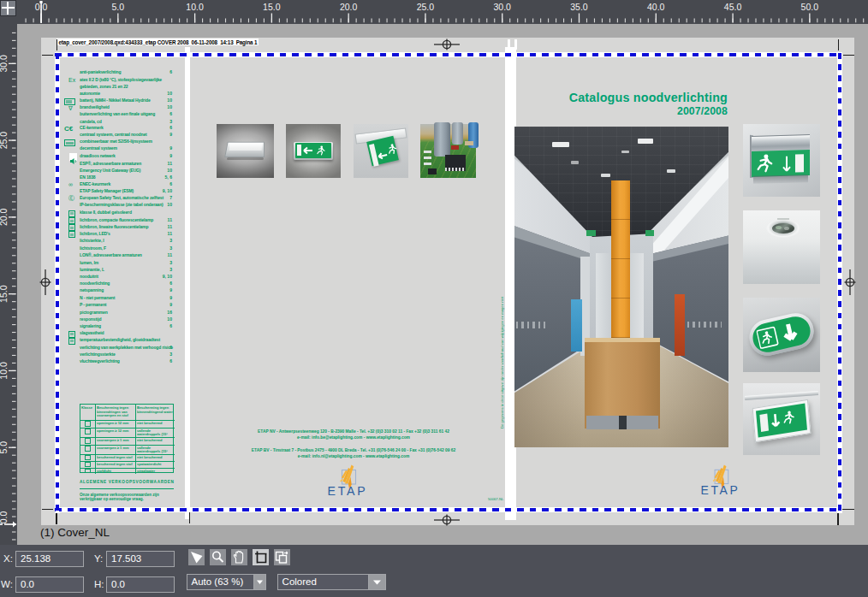 The image size is (868, 597). What do you see at coordinates (4, 518) in the screenshot?
I see `svg-text: 0.0` at bounding box center [4, 518].